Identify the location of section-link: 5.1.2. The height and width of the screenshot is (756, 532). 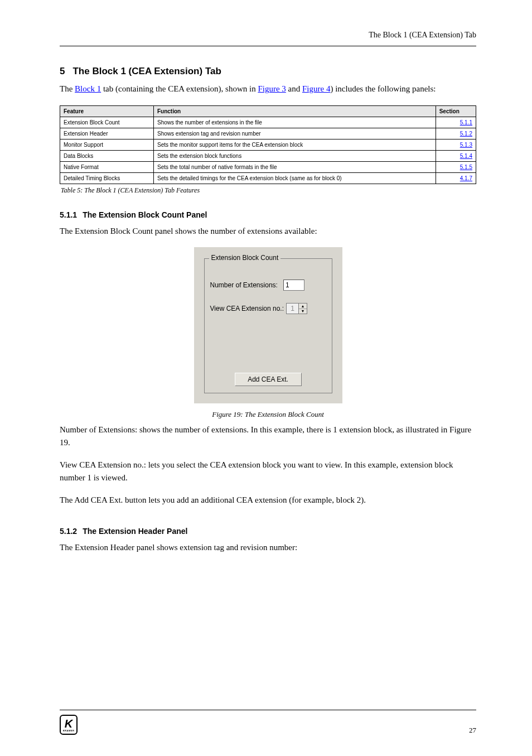
(466, 134).